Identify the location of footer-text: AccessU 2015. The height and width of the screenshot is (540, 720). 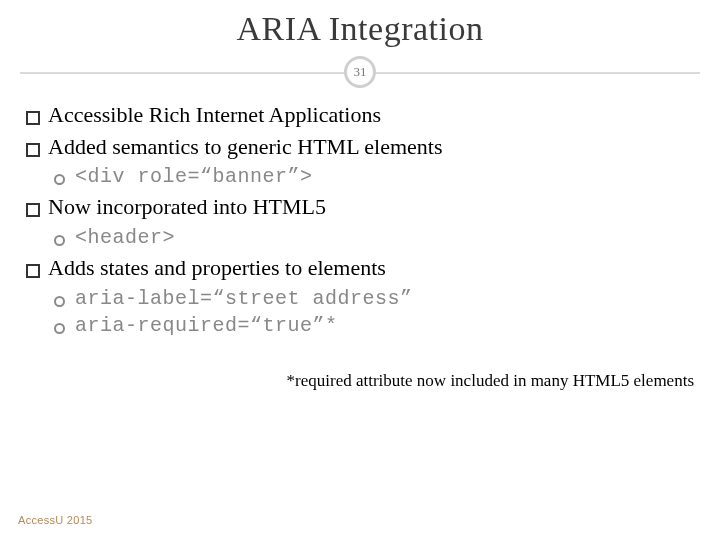
(56, 520).